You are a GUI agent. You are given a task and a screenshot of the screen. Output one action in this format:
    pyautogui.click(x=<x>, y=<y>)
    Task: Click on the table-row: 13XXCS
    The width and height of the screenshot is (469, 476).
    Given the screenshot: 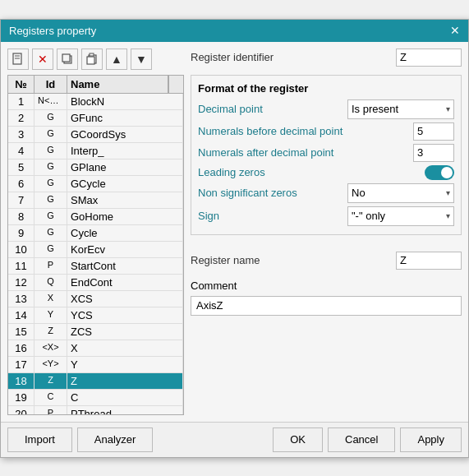 What is the action you would take?
    pyautogui.click(x=95, y=299)
    